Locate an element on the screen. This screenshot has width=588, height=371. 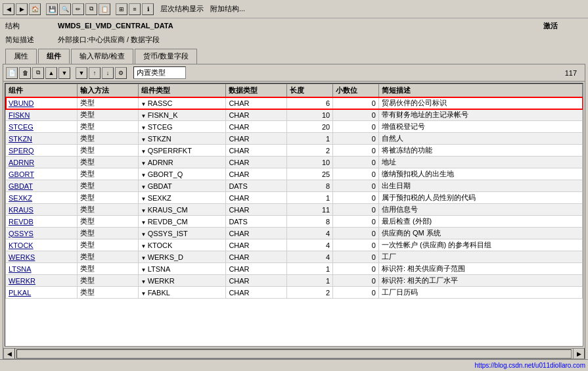
sort-asc-button: ↑ is located at coordinates (95, 73).